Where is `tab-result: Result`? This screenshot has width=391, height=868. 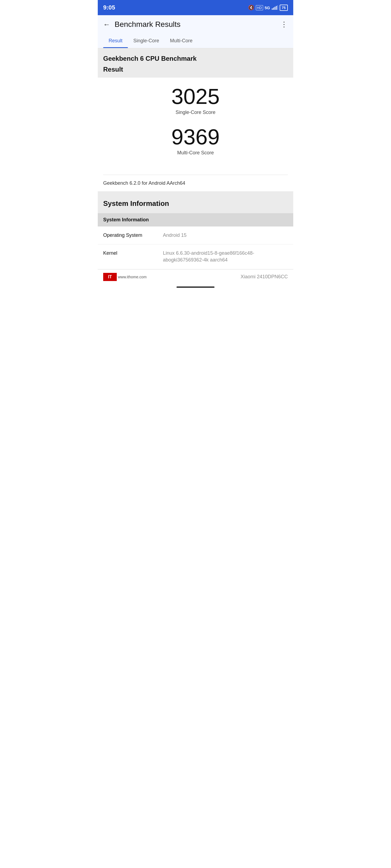
tab-result: Result is located at coordinates (115, 41).